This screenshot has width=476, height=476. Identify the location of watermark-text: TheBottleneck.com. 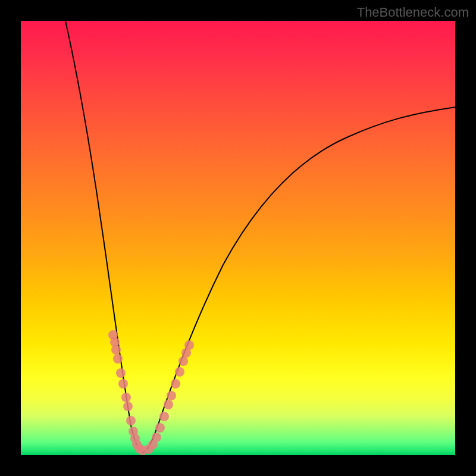
(413, 12).